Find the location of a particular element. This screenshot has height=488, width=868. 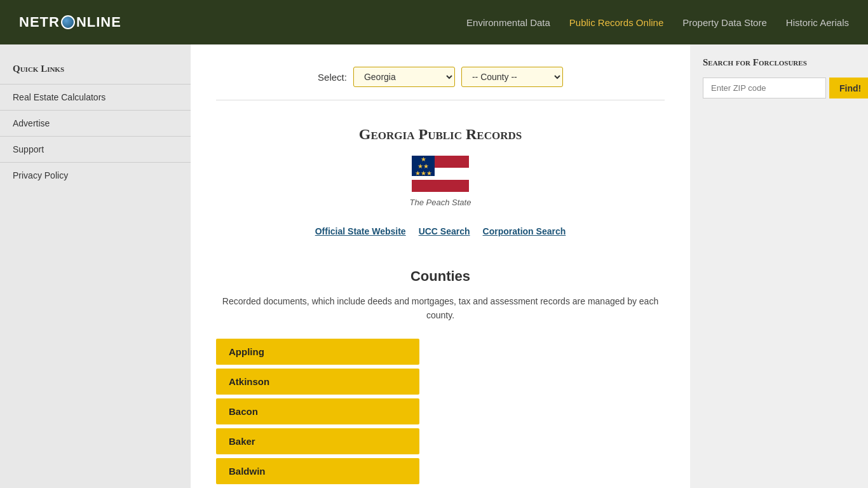

sidebar-link-privacy: Privacy Policy is located at coordinates (95, 175).